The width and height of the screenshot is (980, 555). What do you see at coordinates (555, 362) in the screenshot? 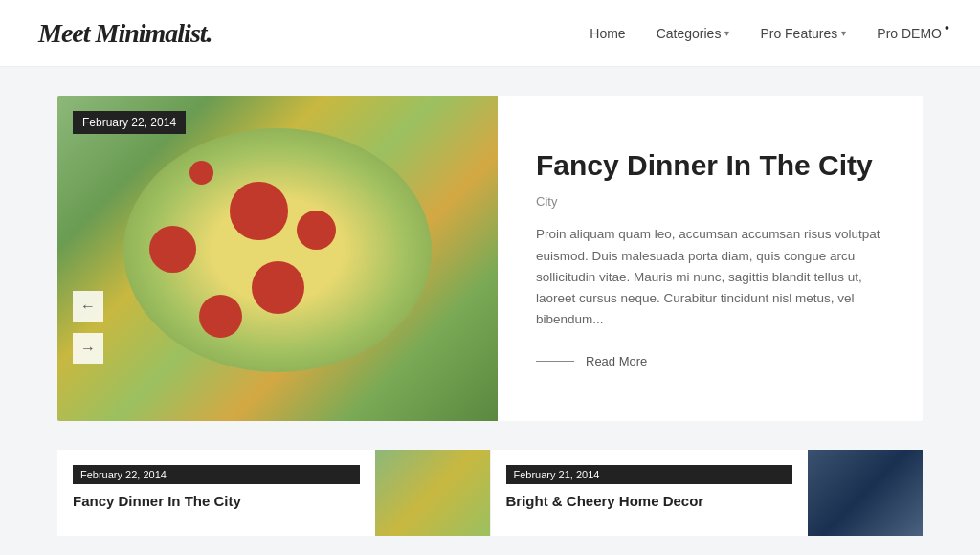
I see `read-more-line-decoration` at bounding box center [555, 362].